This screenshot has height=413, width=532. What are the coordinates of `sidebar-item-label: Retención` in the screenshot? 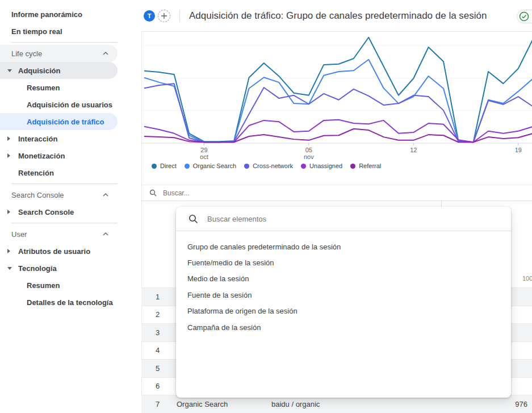 It's located at (27, 173).